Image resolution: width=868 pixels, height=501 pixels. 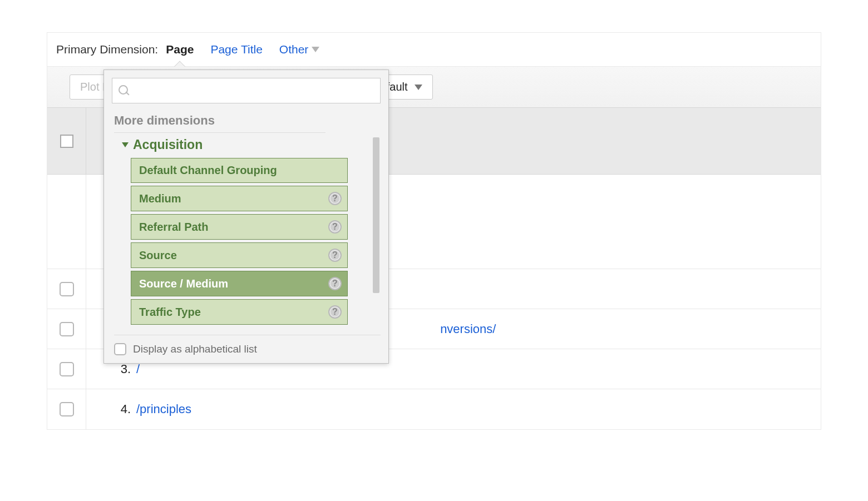 I want to click on select-all-cell, so click(x=67, y=141).